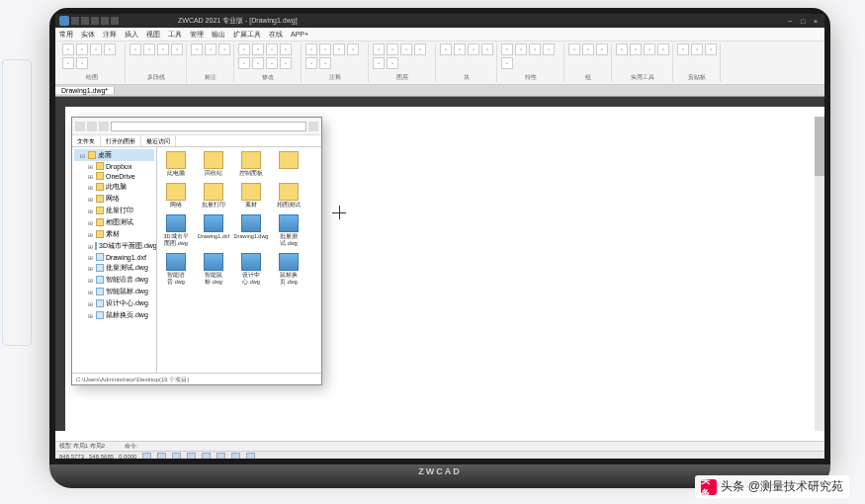 Image resolution: width=865 pixels, height=504 pixels. Describe the element at coordinates (313, 126) in the screenshot. I see `view-button` at that location.